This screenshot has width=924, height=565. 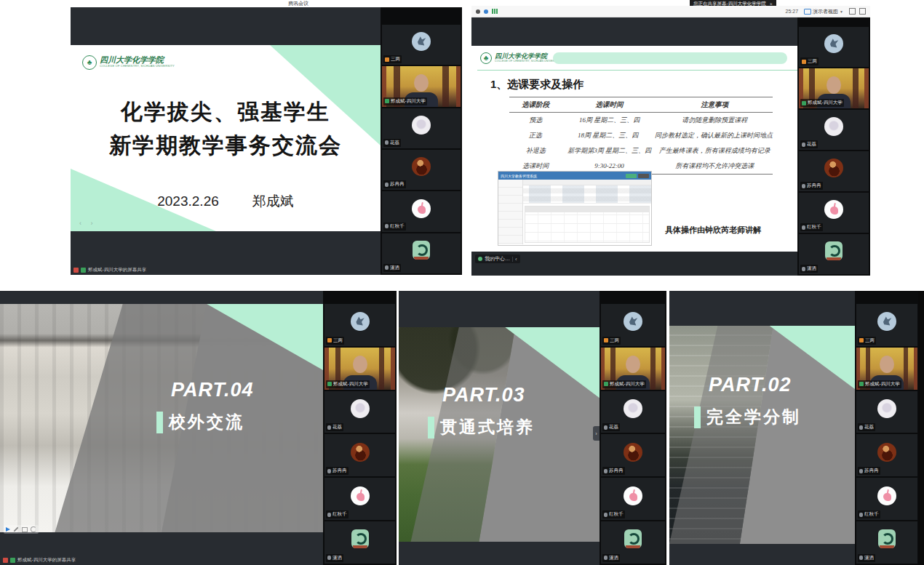 I want to click on shared-screen-stage: PART.02 完全学分制, so click(x=762, y=428).